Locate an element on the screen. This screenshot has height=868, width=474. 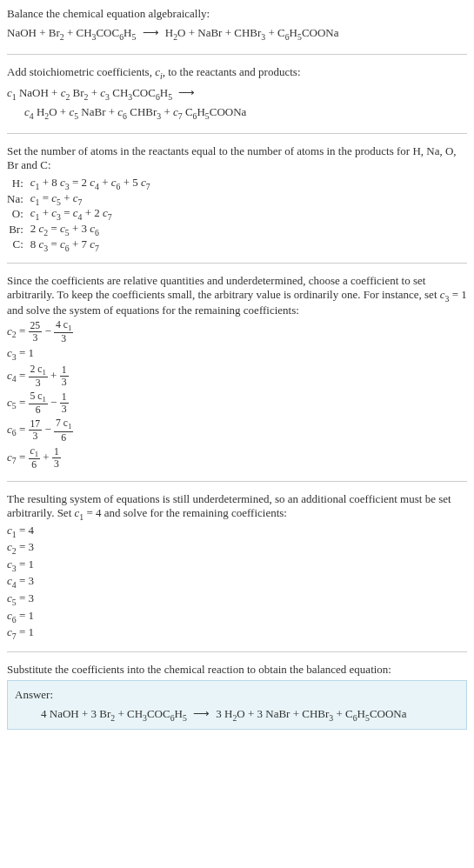
atoms-table: H: c1 + 8 c3 = 2 c4 + c6 + 5 c7 Na: c1 =… is located at coordinates (78, 214).